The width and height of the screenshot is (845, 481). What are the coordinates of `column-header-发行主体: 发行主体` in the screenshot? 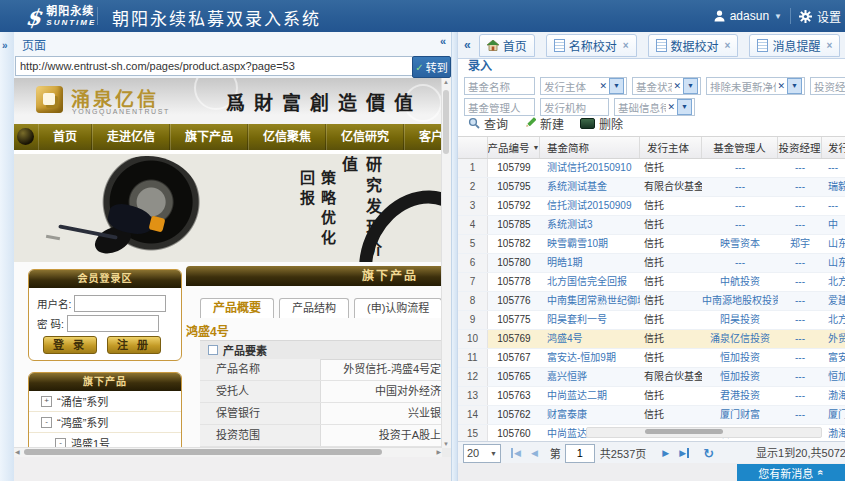 It's located at (671, 148).